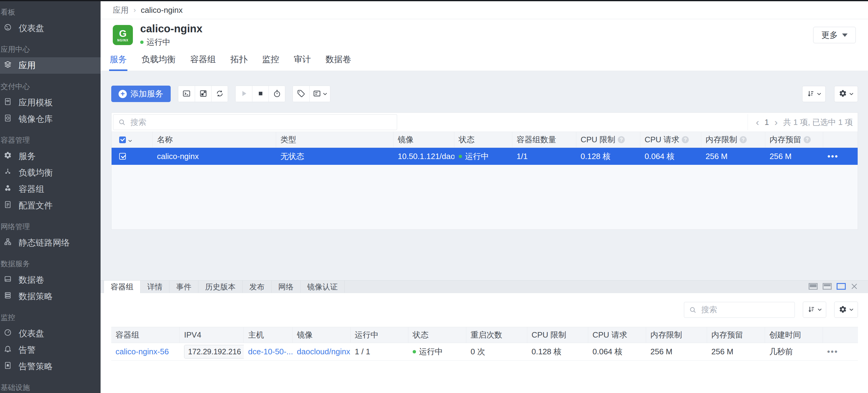 The width and height of the screenshot is (868, 393). What do you see at coordinates (271, 62) in the screenshot?
I see `tab-monitoring: 监控` at bounding box center [271, 62].